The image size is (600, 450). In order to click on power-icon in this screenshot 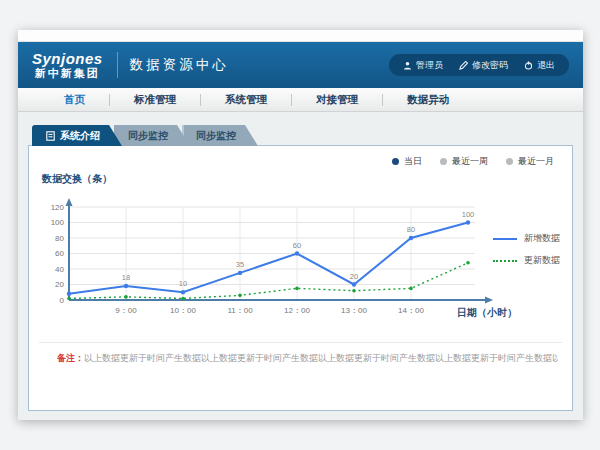, I will do `click(528, 66)`.